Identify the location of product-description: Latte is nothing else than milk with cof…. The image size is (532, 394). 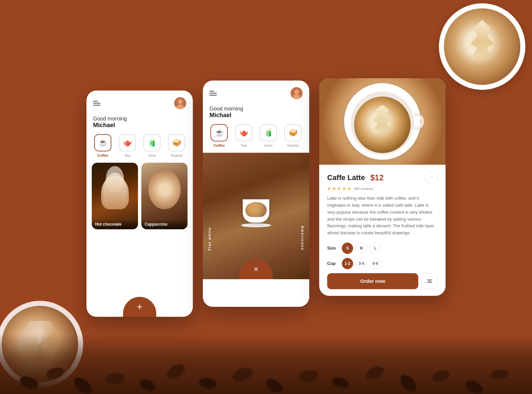
(382, 216).